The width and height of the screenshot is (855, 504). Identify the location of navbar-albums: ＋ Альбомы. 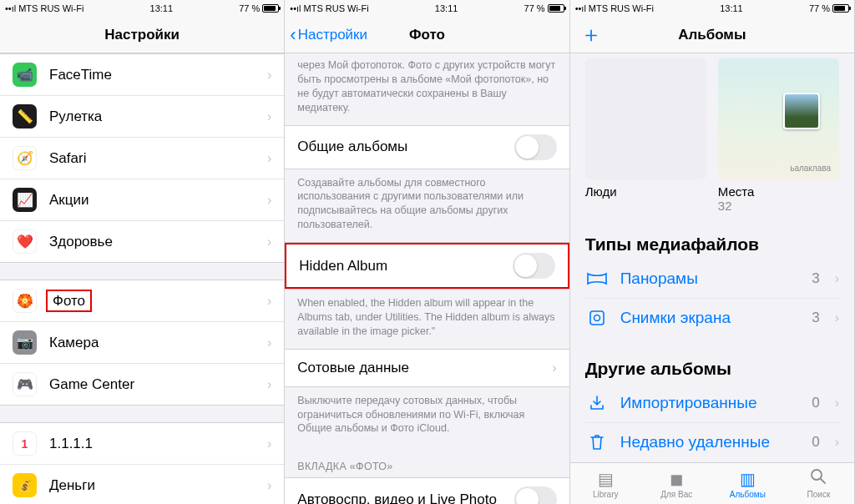
(712, 35).